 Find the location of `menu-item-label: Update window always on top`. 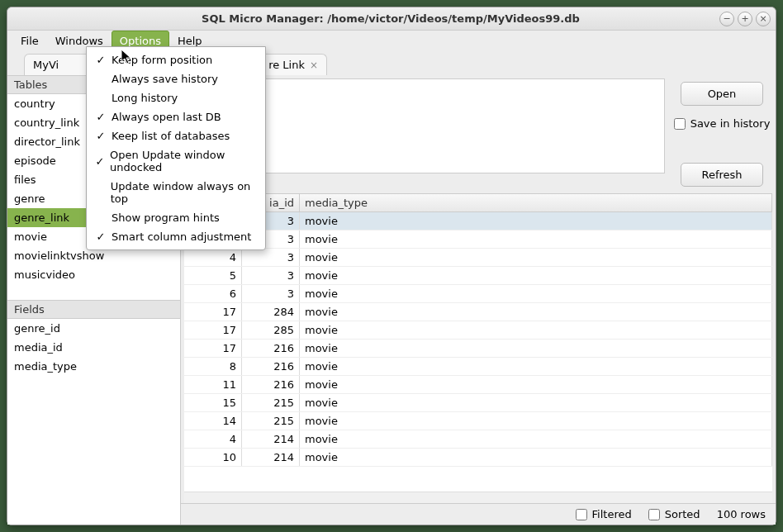

menu-item-label: Update window always on top is located at coordinates (183, 192).